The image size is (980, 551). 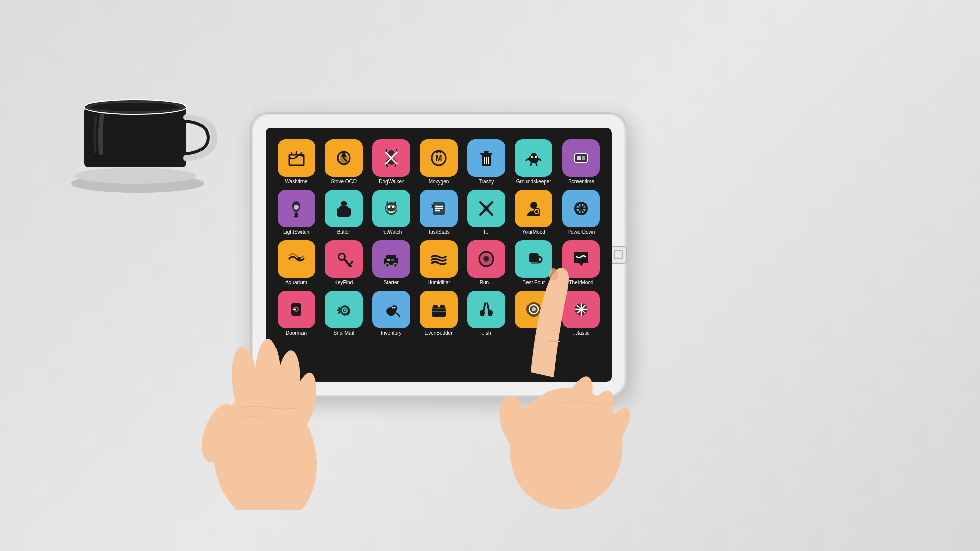 What do you see at coordinates (534, 259) in the screenshot?
I see `bestpour-icon` at bounding box center [534, 259].